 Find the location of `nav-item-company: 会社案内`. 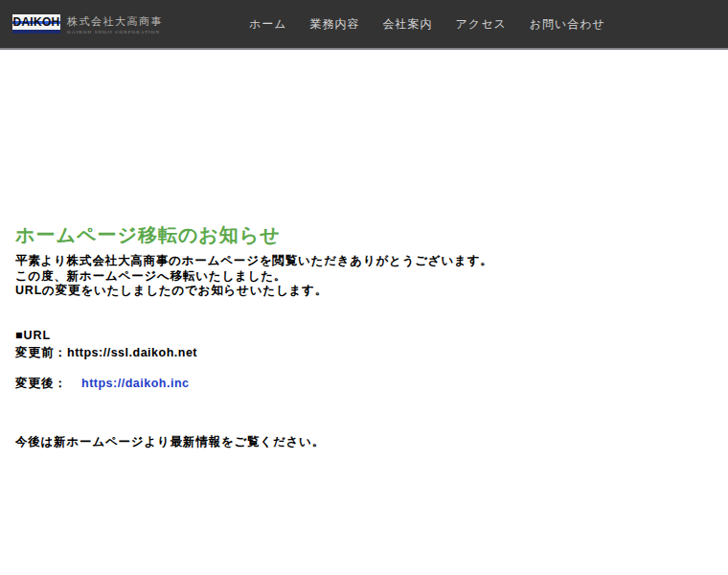

nav-item-company: 会社案内 is located at coordinates (408, 25).